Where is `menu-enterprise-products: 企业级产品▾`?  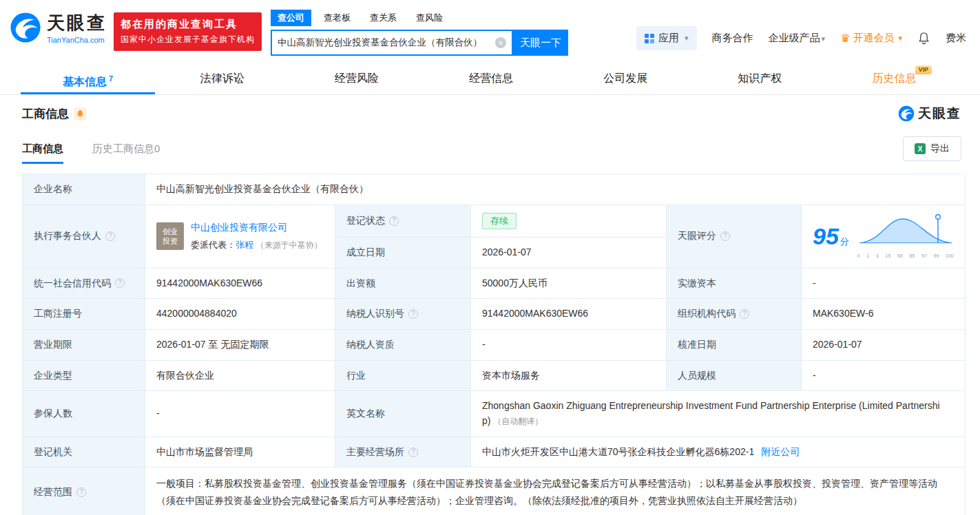
menu-enterprise-products: 企业级产品▾ is located at coordinates (797, 39).